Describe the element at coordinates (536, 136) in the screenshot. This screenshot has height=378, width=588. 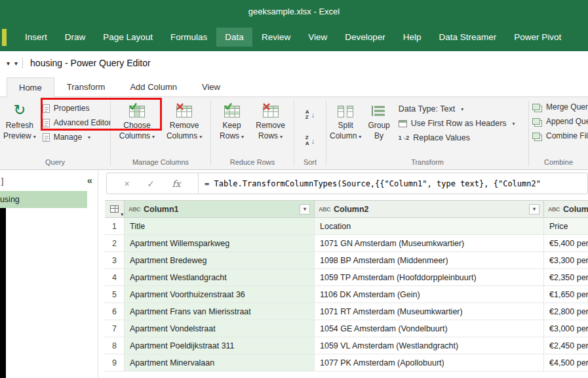
I see `combine-files-icon` at that location.